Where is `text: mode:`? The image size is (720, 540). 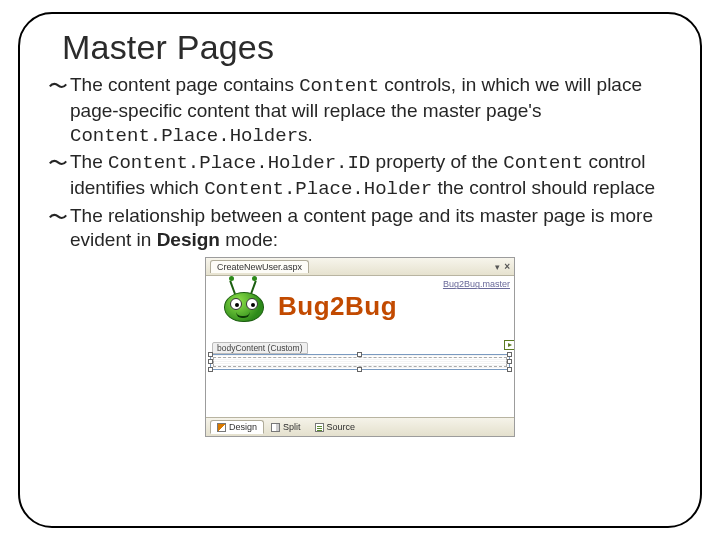 text: mode: is located at coordinates (249, 240).